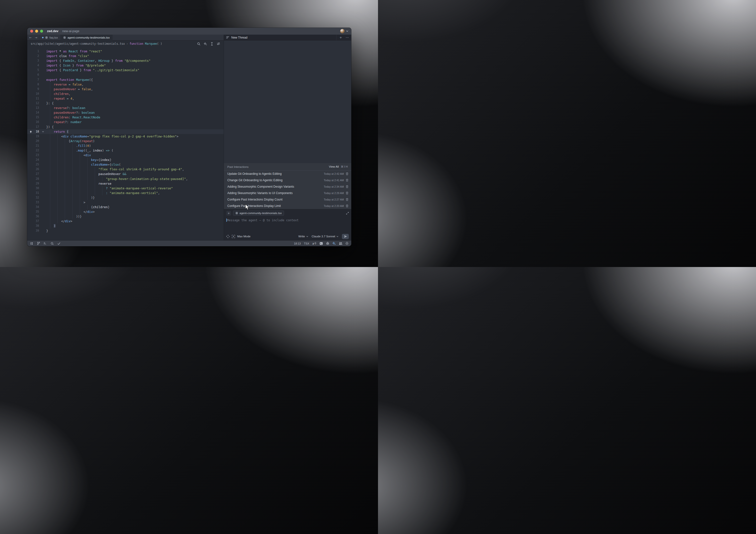  What do you see at coordinates (50, 38) in the screenshot?
I see `tab-faq: faq.tsx` at bounding box center [50, 38].